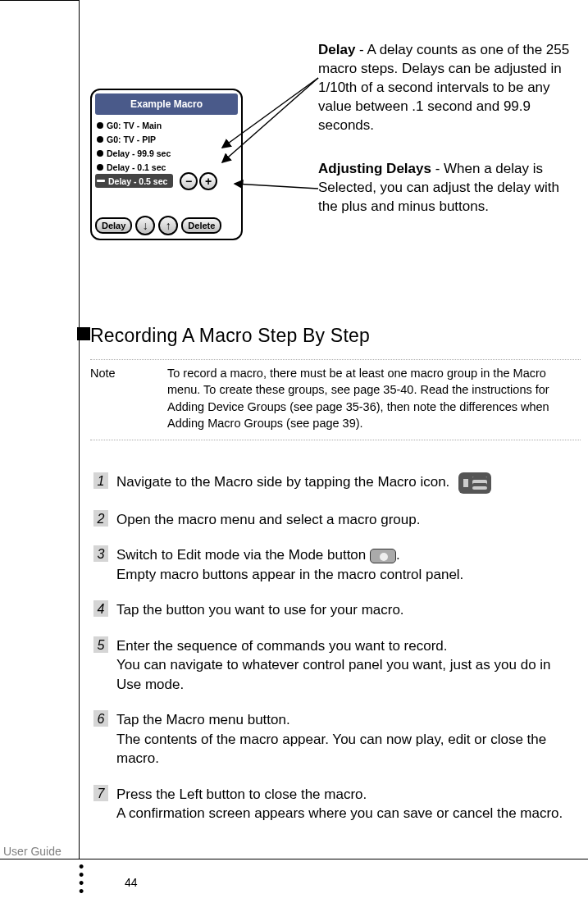  I want to click on callout-delay: Delay - A delay counts as one of the 255…, so click(450, 89).